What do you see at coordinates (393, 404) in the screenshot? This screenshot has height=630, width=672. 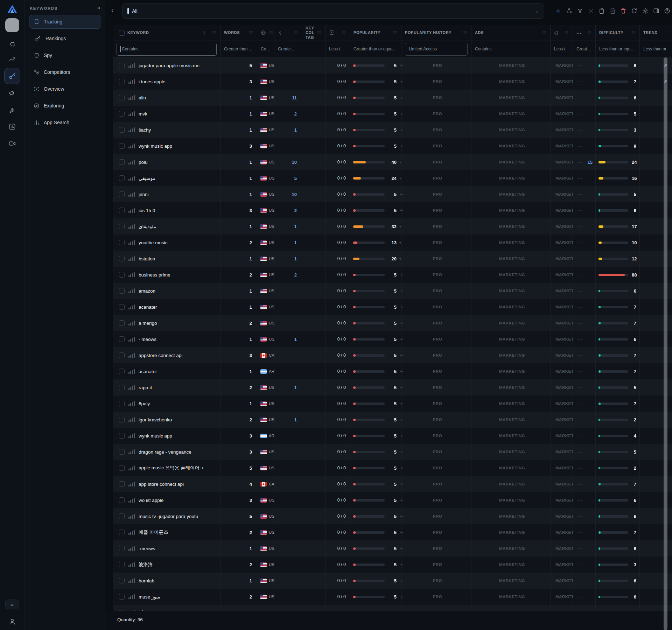 I see `table-row: 6paly 1 US 0 / 0 5 PRO MARKETING MARKETI…` at bounding box center [393, 404].